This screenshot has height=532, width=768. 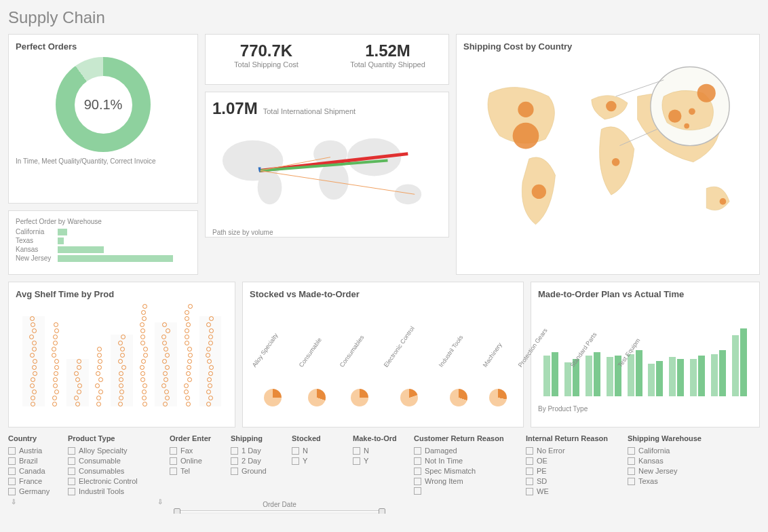 What do you see at coordinates (645, 352) in the screenshot?
I see `plan-actual-bars` at bounding box center [645, 352].